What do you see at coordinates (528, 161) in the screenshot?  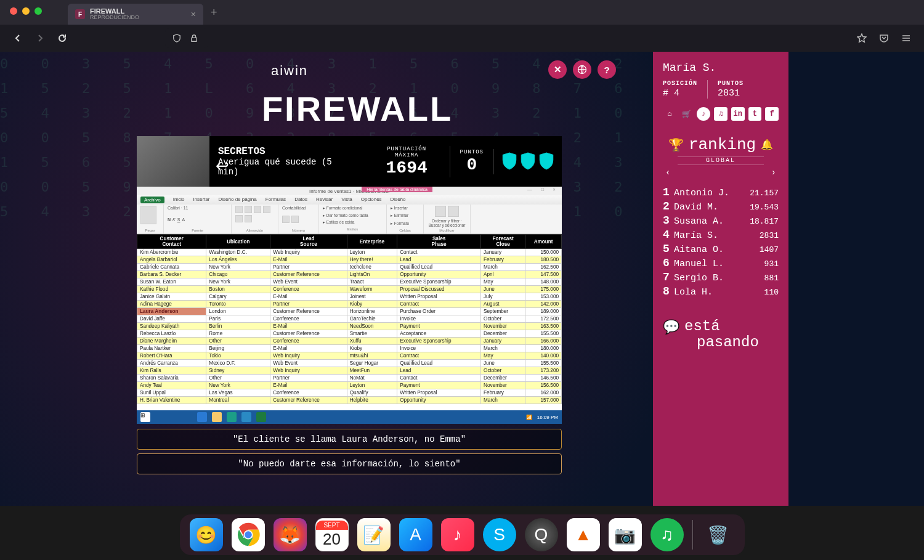 I see `shields-container` at bounding box center [528, 161].